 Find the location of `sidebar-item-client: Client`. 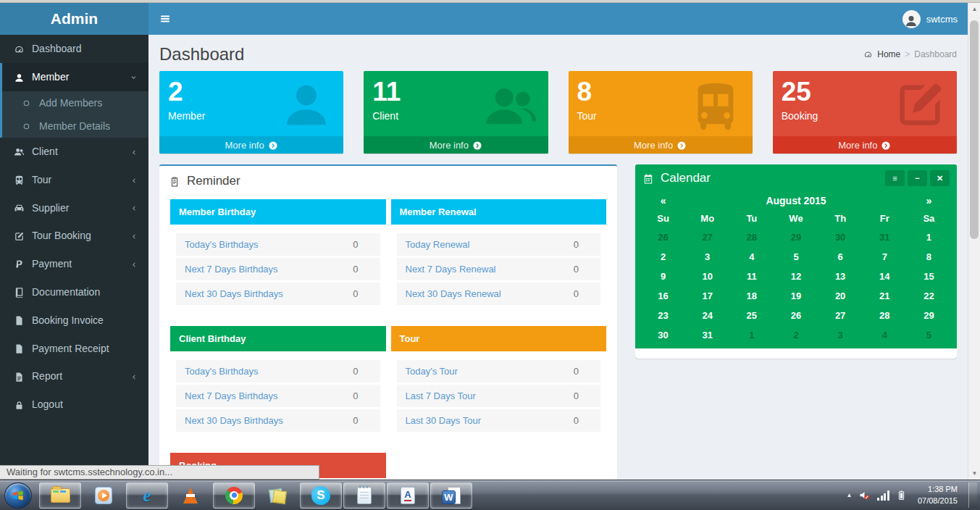

sidebar-item-client: Client is located at coordinates (74, 152).